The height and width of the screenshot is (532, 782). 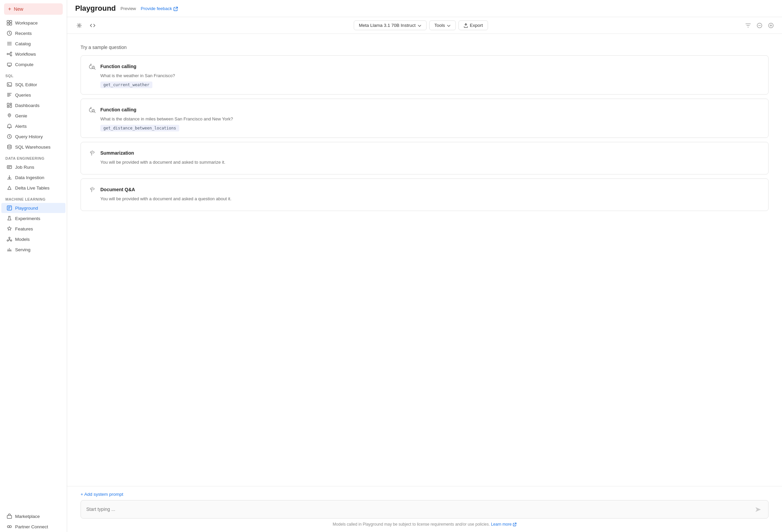 I want to click on sidebar-item-label: Recents, so click(x=24, y=34).